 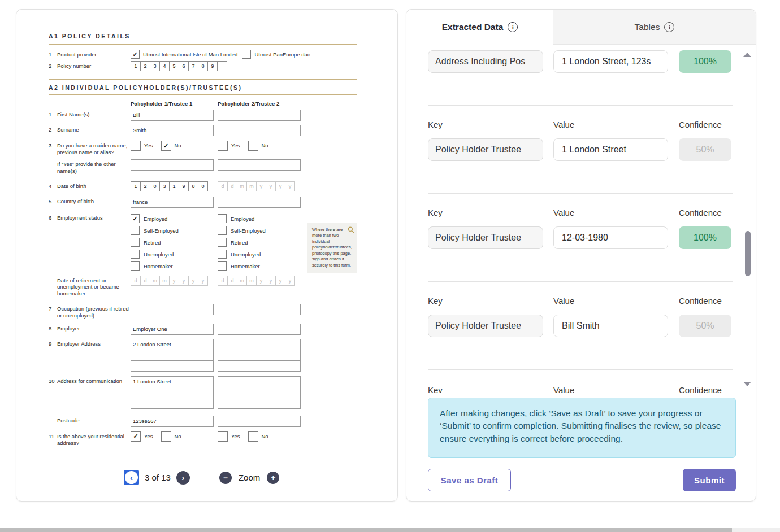 What do you see at coordinates (249, 478) in the screenshot?
I see `zoom-label: Zoom` at bounding box center [249, 478].